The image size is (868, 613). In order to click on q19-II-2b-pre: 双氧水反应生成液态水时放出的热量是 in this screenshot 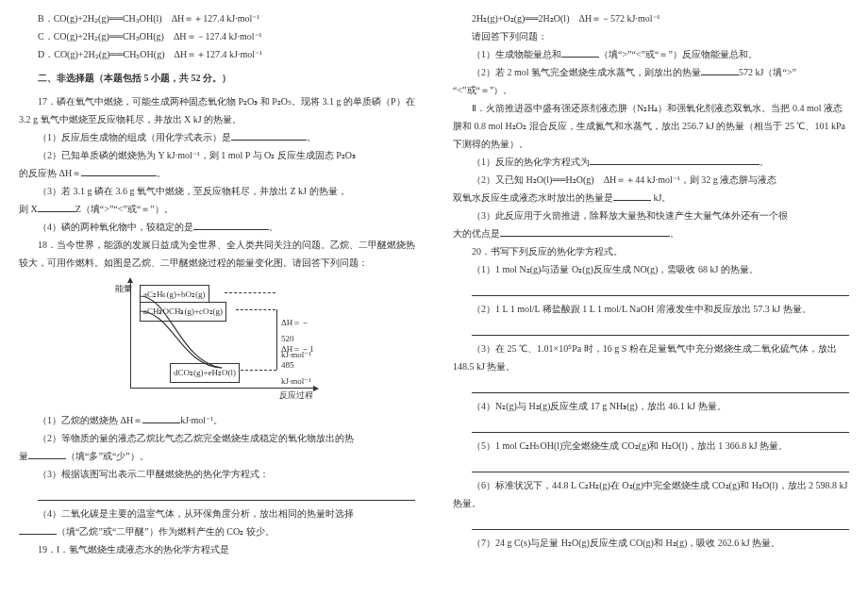, I will do `click(533, 198)`.